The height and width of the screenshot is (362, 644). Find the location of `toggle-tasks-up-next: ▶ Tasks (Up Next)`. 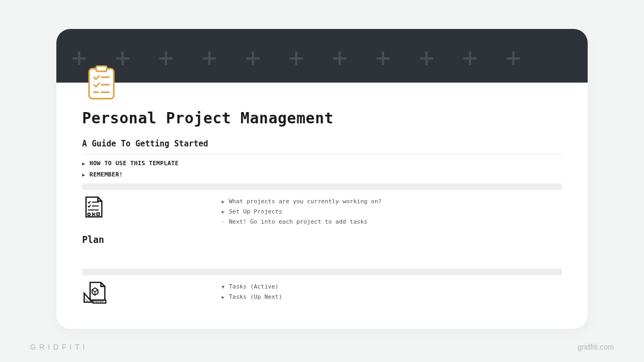

toggle-tasks-up-next: ▶ Tasks (Up Next) is located at coordinates (392, 297).